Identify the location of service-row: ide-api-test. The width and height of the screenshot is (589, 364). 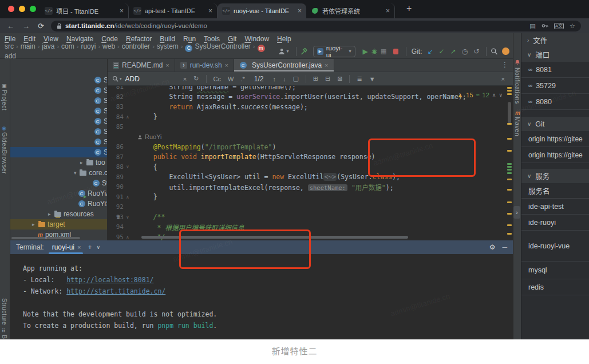
(555, 207).